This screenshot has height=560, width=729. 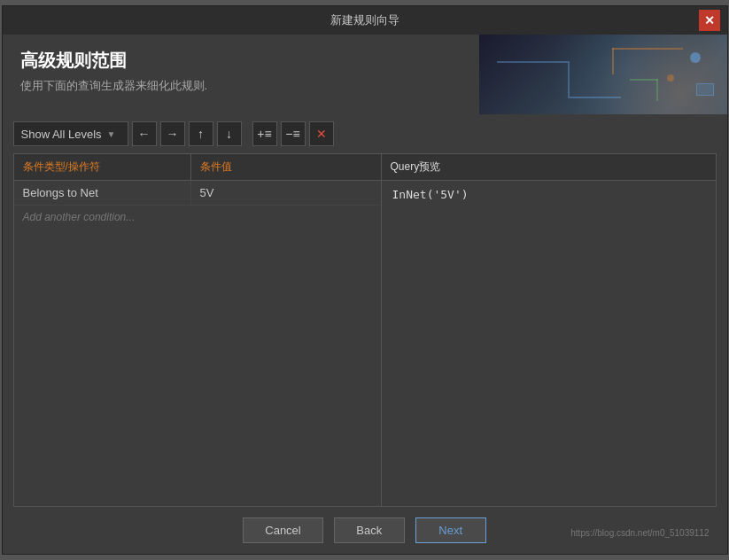 What do you see at coordinates (451, 530) in the screenshot?
I see `next-button: Next` at bounding box center [451, 530].